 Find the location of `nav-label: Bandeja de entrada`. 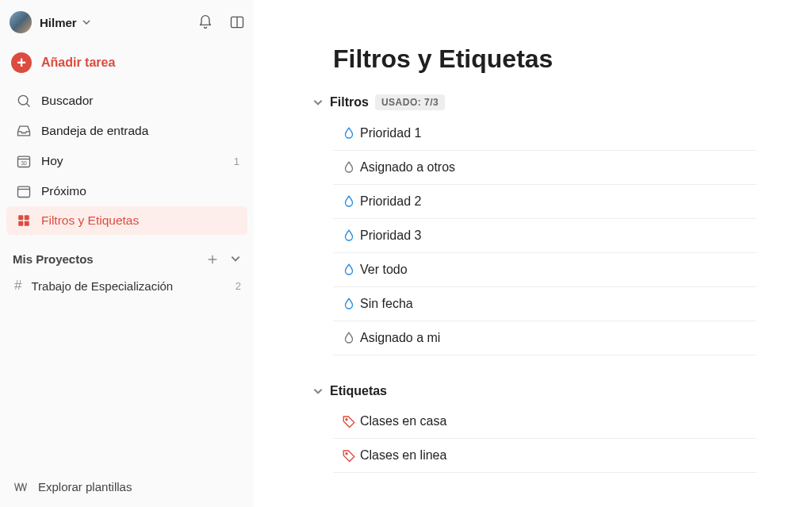

nav-label: Bandeja de entrada is located at coordinates (95, 131).